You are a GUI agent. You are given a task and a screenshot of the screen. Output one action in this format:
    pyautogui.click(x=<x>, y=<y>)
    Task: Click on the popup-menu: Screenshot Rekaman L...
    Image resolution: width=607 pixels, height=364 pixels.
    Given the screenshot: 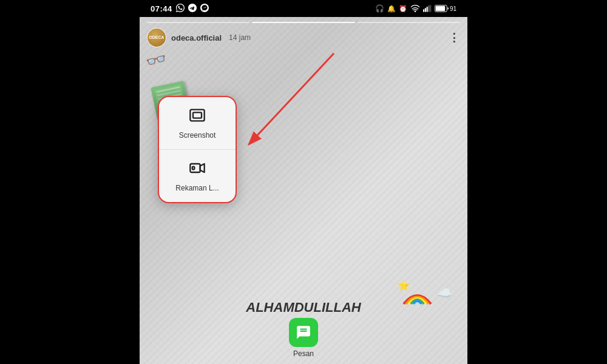 What is the action you would take?
    pyautogui.click(x=197, y=149)
    